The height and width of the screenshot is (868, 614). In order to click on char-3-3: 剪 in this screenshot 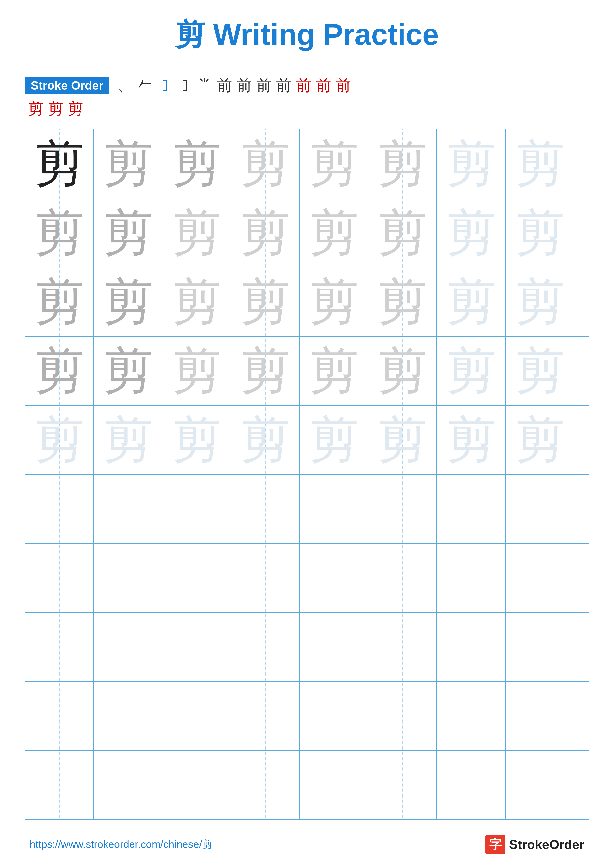, I will do `click(197, 302)`.